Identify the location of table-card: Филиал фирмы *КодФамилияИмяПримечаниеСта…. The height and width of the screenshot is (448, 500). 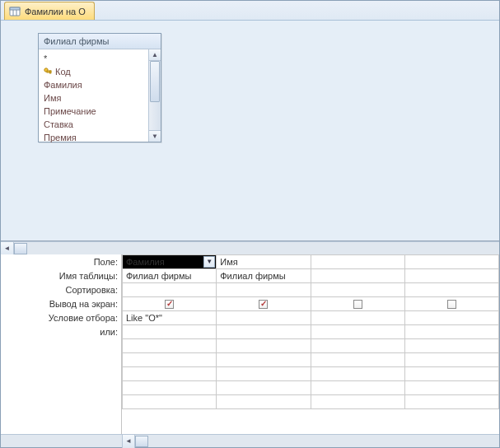
(100, 87).